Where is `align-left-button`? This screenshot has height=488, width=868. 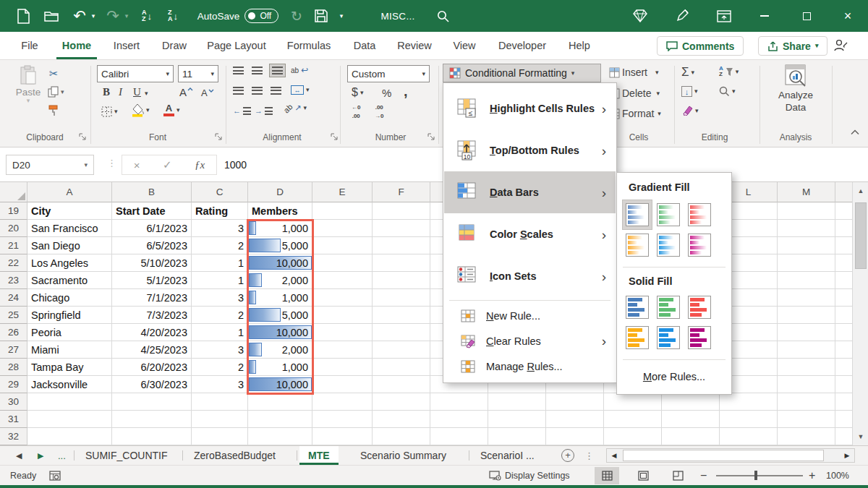 align-left-button is located at coordinates (239, 91).